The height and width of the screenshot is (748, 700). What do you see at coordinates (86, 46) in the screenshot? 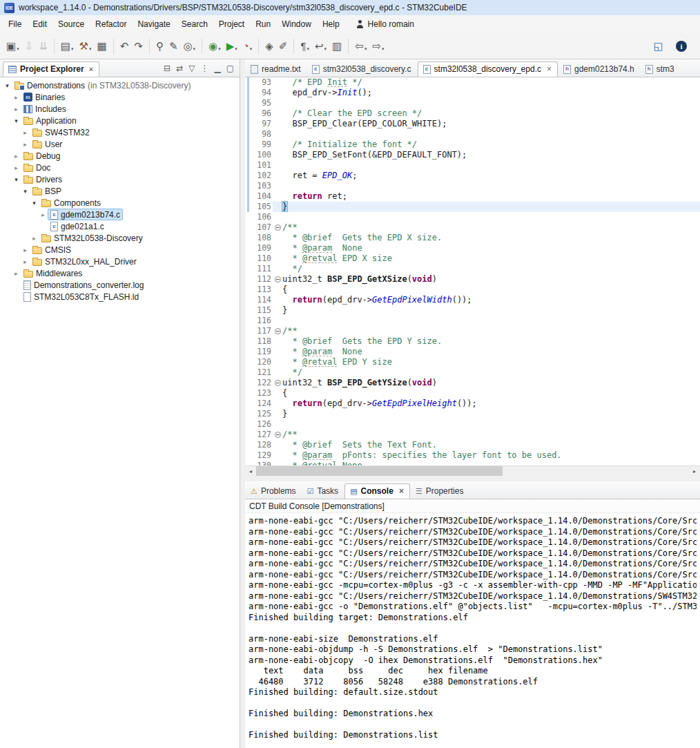
I see `build-icon: ⚒▾` at bounding box center [86, 46].